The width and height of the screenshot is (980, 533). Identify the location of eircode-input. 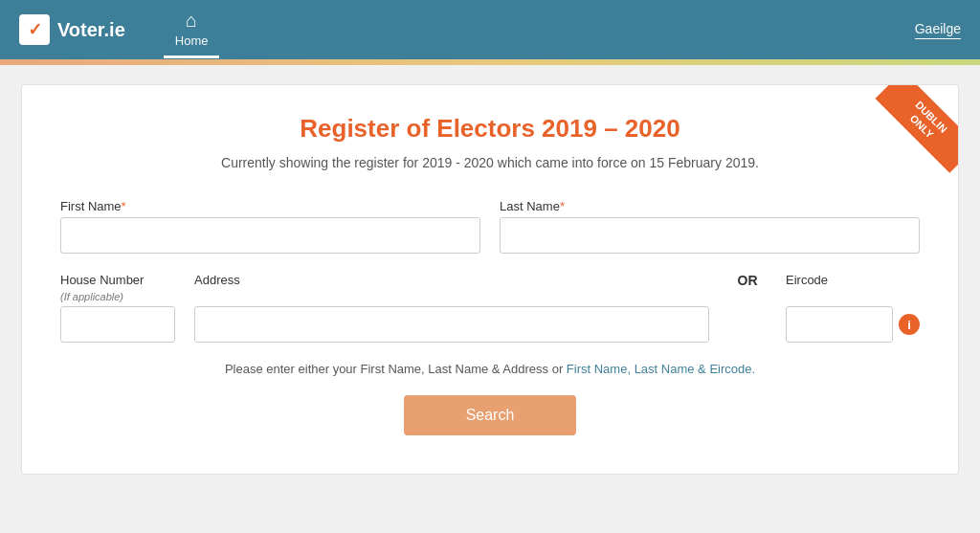
(839, 324).